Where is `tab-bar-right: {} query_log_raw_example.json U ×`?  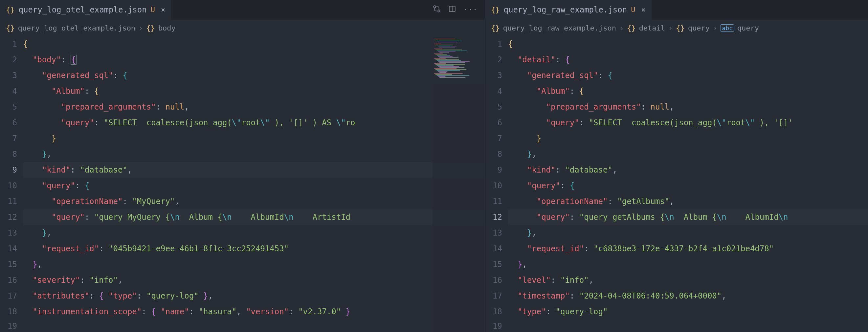 tab-bar-right: {} query_log_raw_example.json U × is located at coordinates (677, 10).